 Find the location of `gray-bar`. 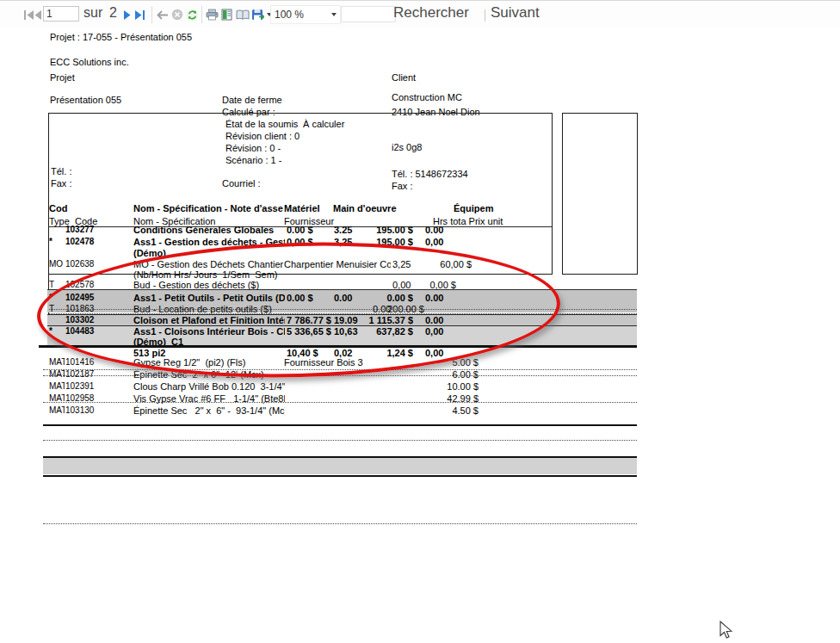

gray-bar is located at coordinates (340, 467).